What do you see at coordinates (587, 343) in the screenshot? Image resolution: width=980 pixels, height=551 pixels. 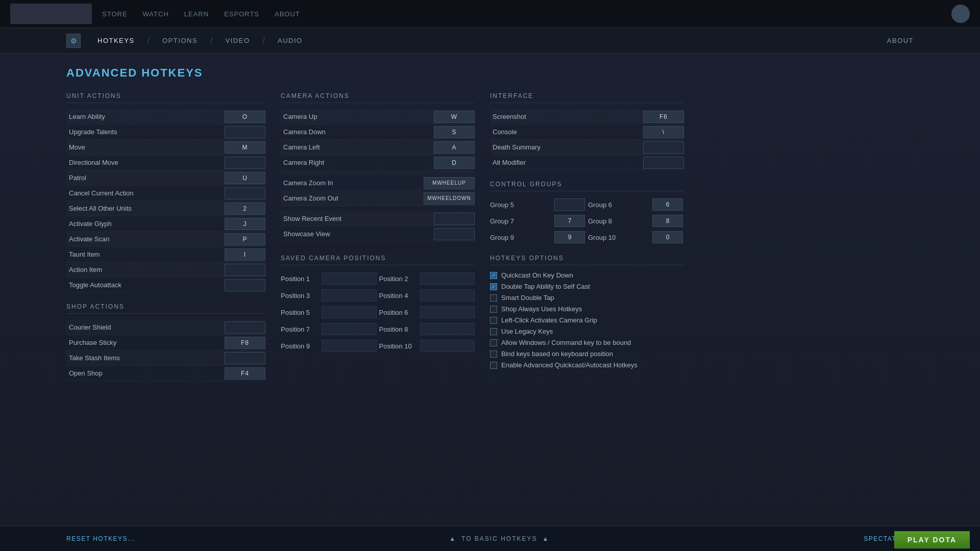 I see `option-row: Allow Windows / Command key to be bound` at bounding box center [587, 343].